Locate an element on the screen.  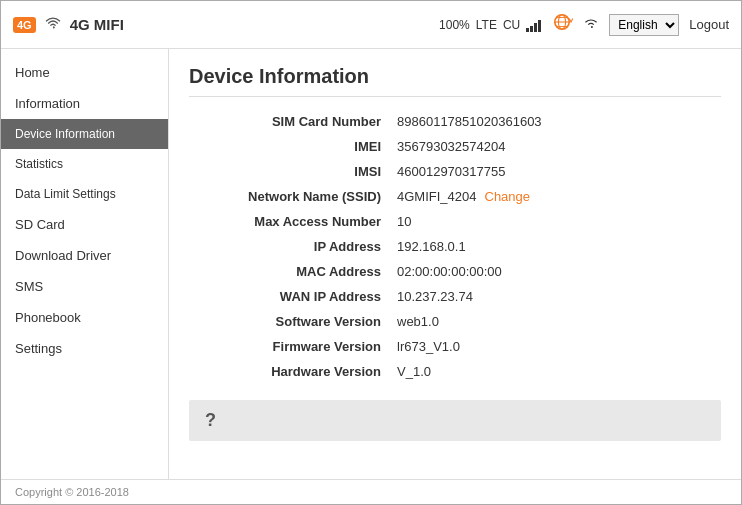
table-row: Software Versionweb1.0 is located at coordinates (455, 322).